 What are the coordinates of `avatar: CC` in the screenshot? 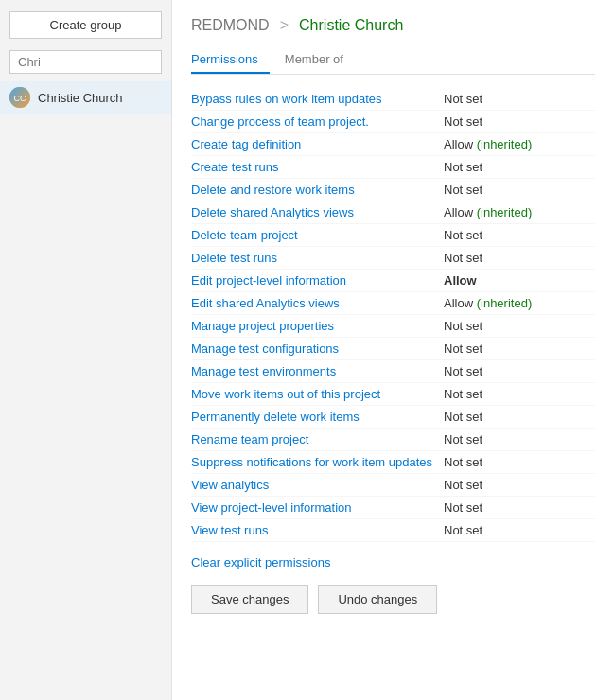 It's located at (20, 97).